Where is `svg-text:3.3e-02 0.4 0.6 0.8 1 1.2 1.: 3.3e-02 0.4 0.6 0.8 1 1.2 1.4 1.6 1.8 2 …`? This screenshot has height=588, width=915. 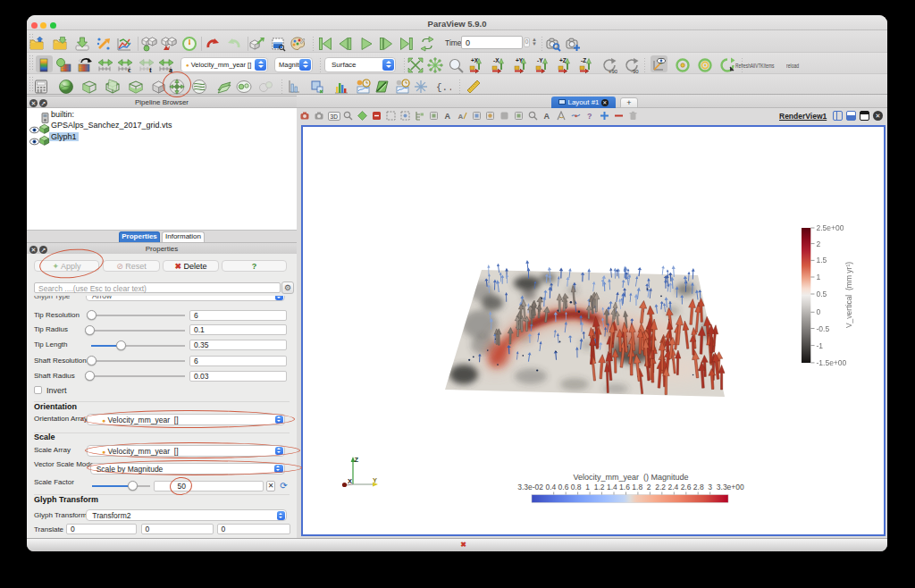 svg-text:3.3e-02 0.4 0.6 0.8 1 1.2 1.: 3.3e-02 0.4 0.6 0.8 1 1.2 1.4 1.6 1.8 2 … is located at coordinates (631, 487).